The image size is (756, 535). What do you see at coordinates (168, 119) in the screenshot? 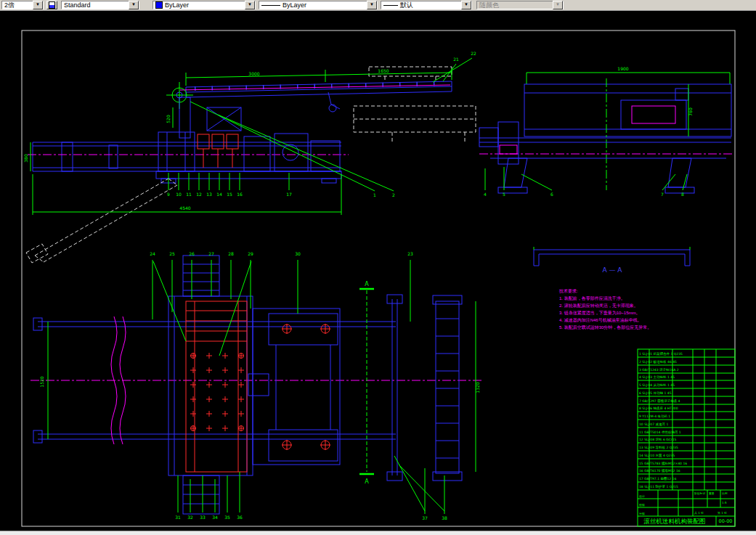
I see `drawing-label: 520` at bounding box center [168, 119].